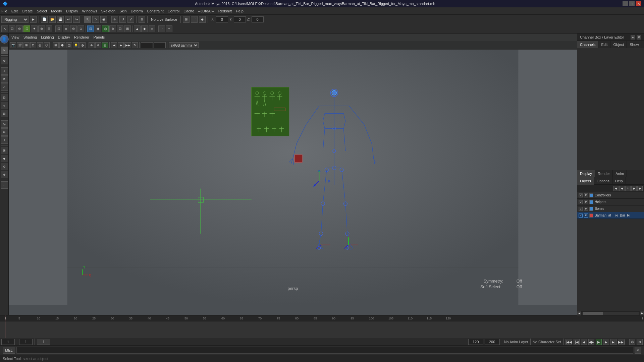 Image resolution: width=644 pixels, height=362 pixels. Describe the element at coordinates (610, 209) in the screenshot. I see `layer-item-bones: V P Bones` at that location.